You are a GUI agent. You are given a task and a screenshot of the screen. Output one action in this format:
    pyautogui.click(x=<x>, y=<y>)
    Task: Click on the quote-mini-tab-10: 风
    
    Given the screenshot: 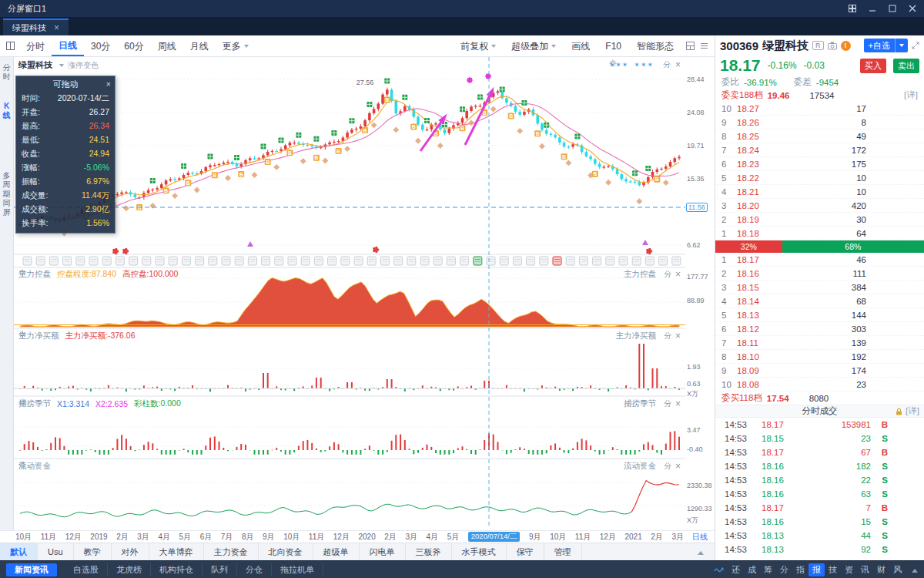 What is the action you would take?
    pyautogui.click(x=898, y=570)
    